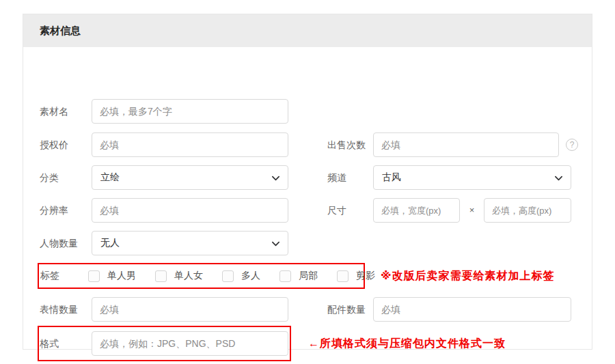  What do you see at coordinates (190, 243) in the screenshot?
I see `figure-count-select: 无人` at bounding box center [190, 243].